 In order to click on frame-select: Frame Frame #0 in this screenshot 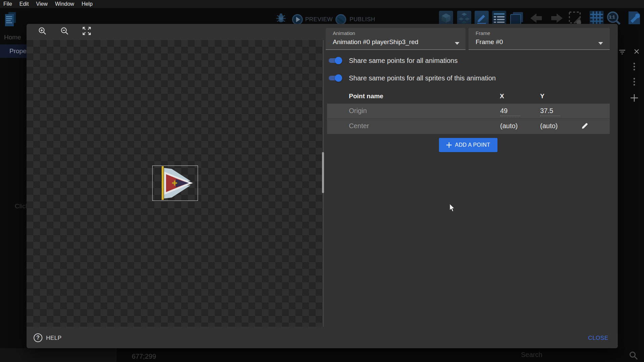, I will do `click(539, 39)`.